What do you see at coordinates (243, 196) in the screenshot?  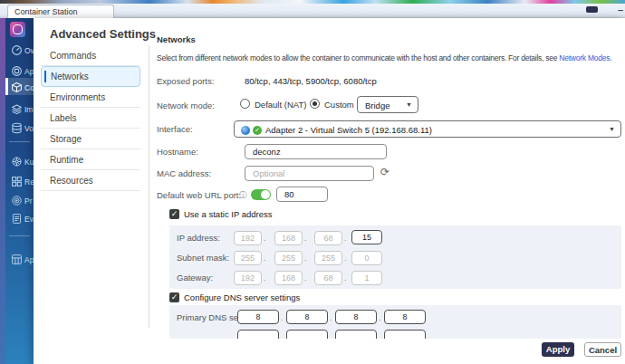 I see `info-icon: ⓘ` at bounding box center [243, 196].